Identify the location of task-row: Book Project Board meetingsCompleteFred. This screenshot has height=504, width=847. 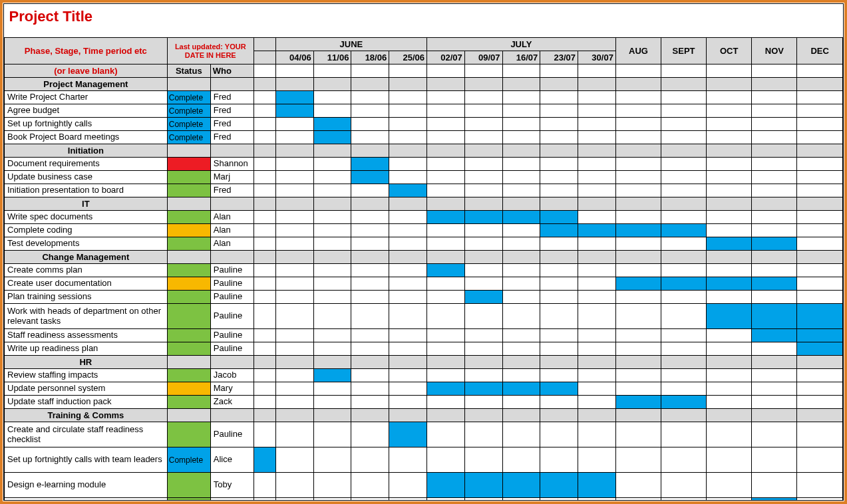
(424, 138).